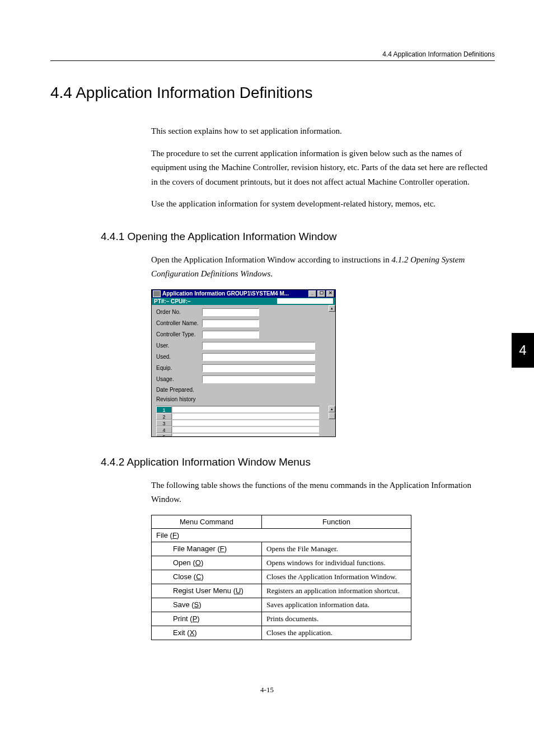 The image size is (534, 756). What do you see at coordinates (179, 379) in the screenshot?
I see `label-usage: Usage.` at bounding box center [179, 379].